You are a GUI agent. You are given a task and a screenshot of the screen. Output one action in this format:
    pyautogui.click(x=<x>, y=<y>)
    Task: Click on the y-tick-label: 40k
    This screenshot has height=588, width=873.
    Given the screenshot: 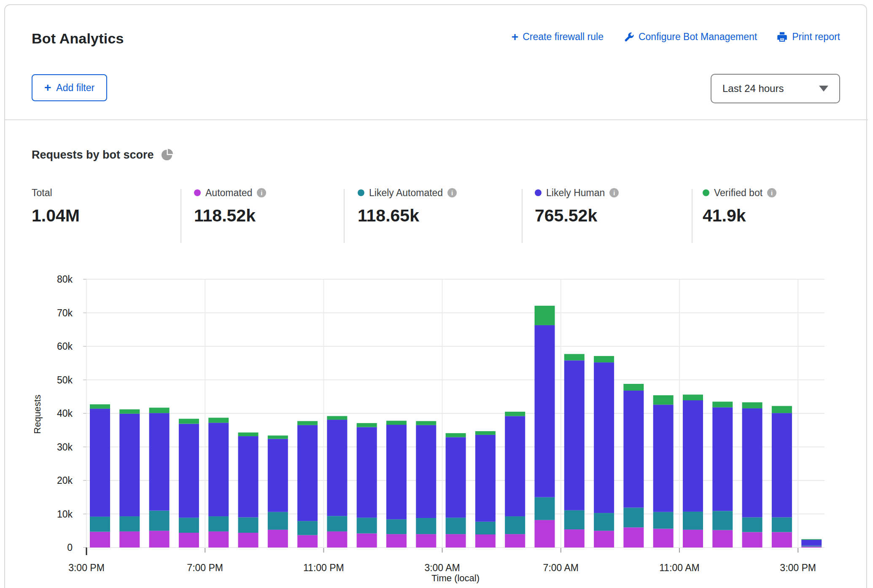 What is the action you would take?
    pyautogui.click(x=65, y=413)
    